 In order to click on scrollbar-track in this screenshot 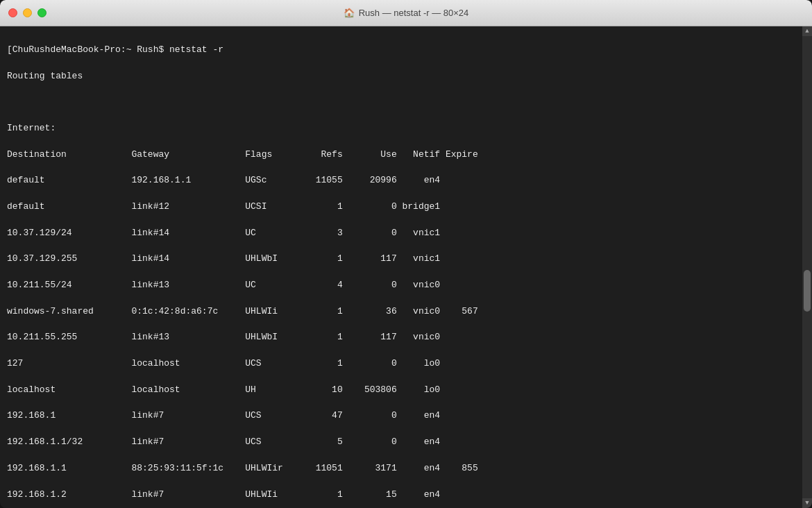, I will do `click(807, 267)`.